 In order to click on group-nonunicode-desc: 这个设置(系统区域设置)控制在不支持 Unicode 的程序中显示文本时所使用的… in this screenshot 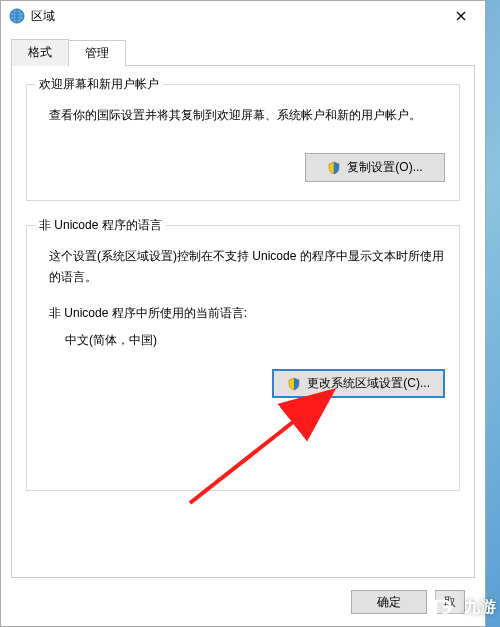, I will do `click(247, 266)`.